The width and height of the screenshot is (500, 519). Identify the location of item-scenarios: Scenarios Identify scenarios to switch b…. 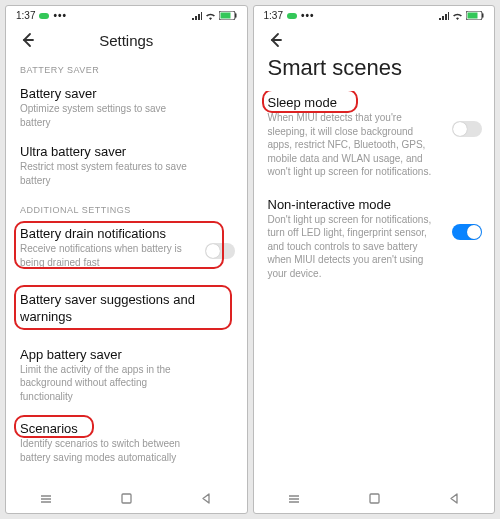
(126, 442).